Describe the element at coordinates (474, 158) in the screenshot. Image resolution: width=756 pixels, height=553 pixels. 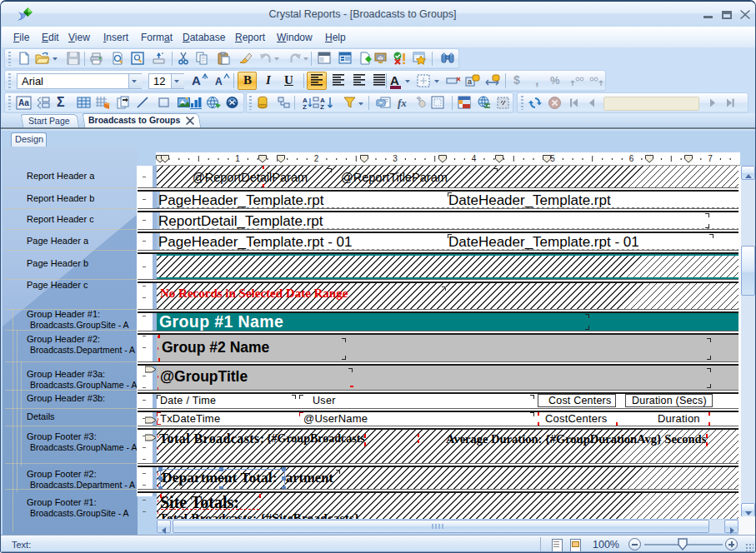
I see `svg-text: 4` at that location.